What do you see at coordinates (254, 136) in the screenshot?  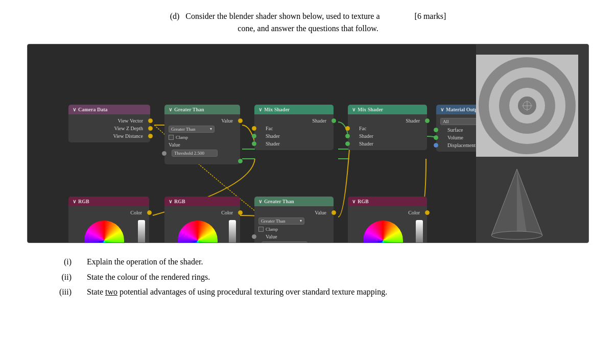 I see `ms1-s1-socket` at bounding box center [254, 136].